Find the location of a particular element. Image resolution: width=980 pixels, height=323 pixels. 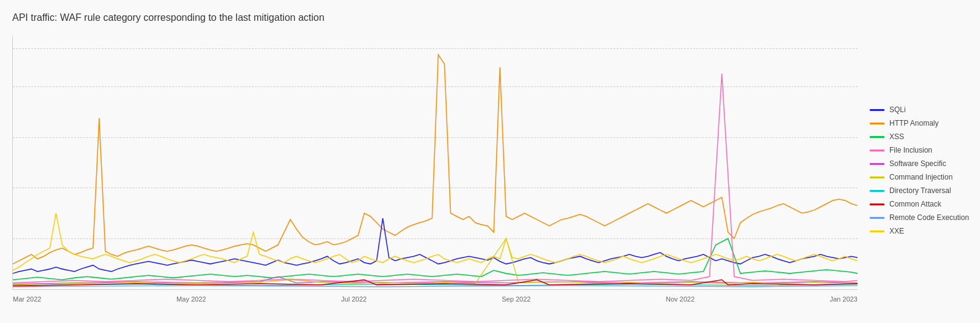

legend-item-xxe: XXE is located at coordinates (925, 231).